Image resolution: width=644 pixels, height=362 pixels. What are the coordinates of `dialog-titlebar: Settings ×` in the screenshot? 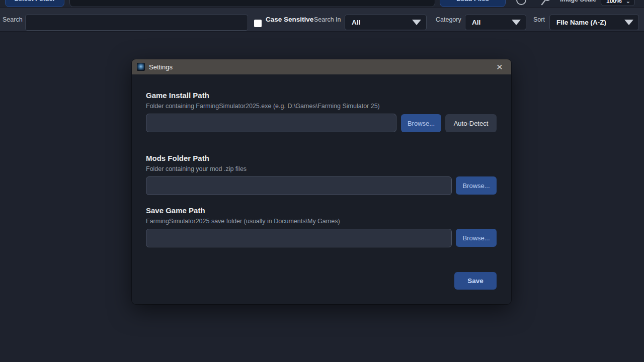 It's located at (321, 67).